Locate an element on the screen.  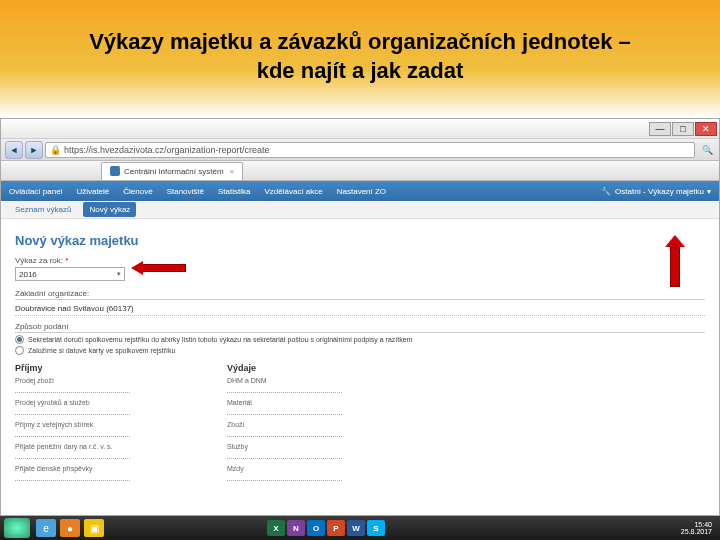
year-select: 2016 ▾ is located at coordinates (70, 274).